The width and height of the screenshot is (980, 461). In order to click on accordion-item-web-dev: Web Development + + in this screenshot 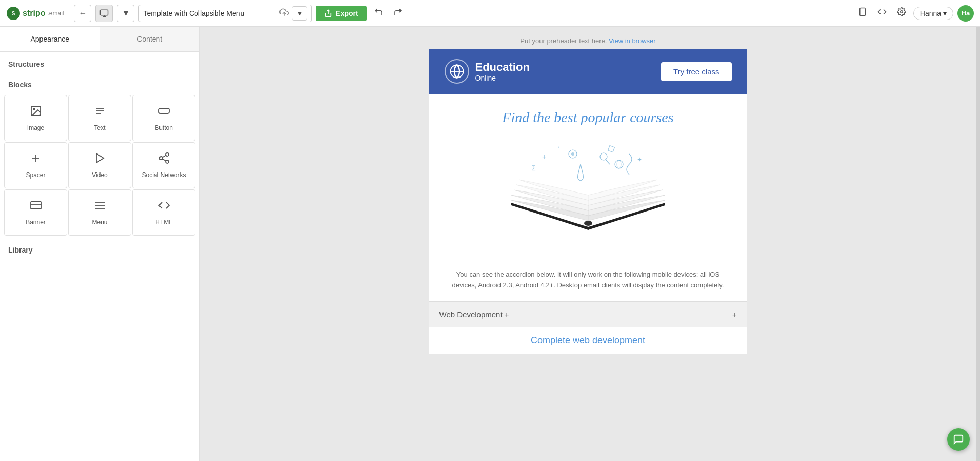, I will do `click(588, 314)`.